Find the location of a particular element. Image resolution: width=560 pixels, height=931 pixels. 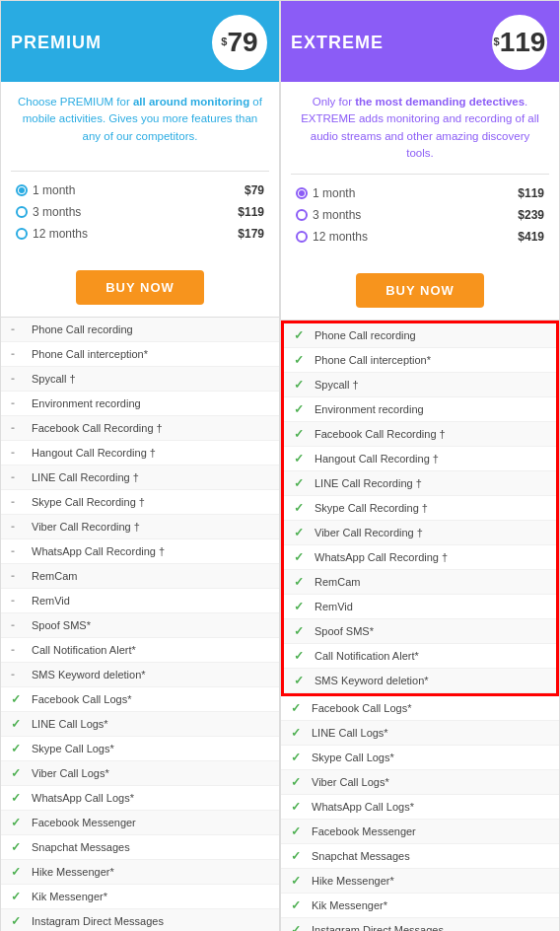

feature-item-1: -Phone Call interception* is located at coordinates (140, 355).